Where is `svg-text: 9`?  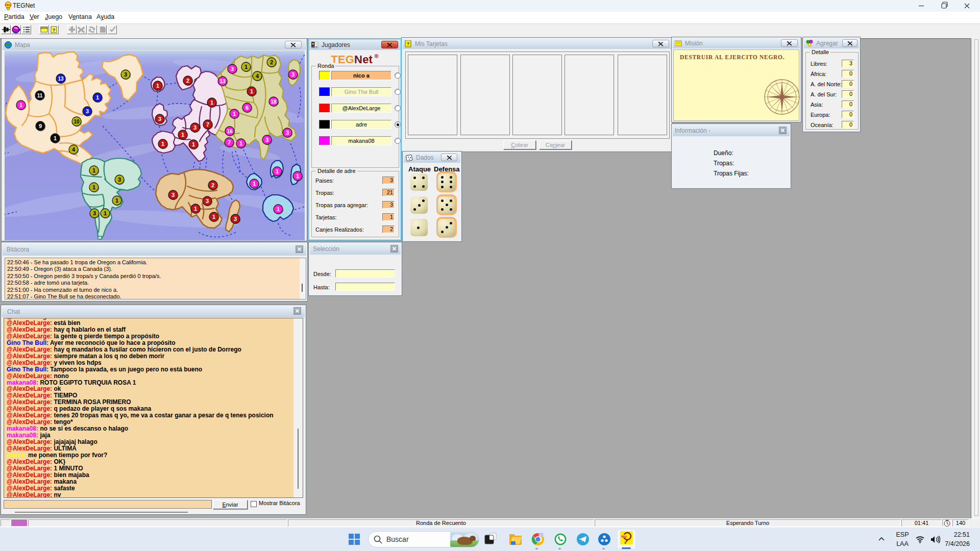
svg-text: 9 is located at coordinates (40, 126).